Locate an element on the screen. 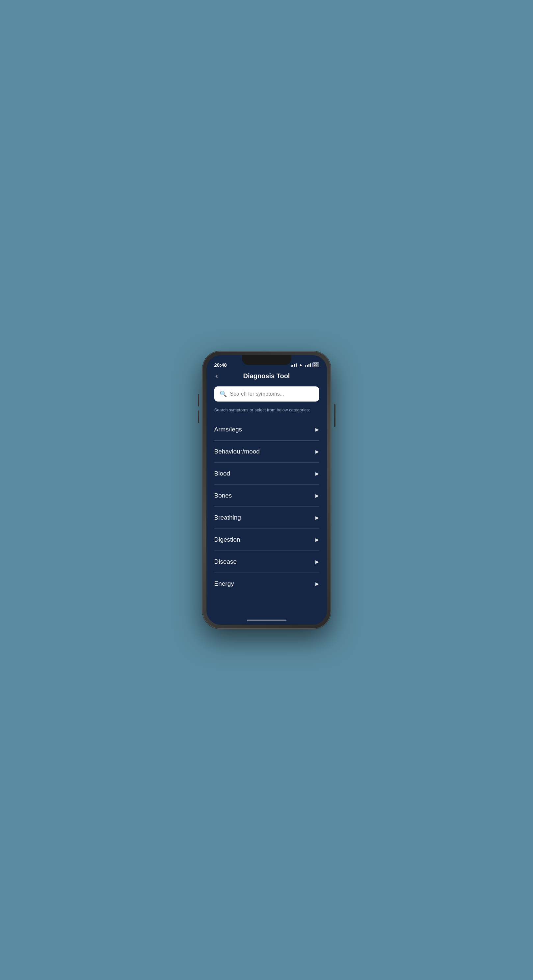 This screenshot has height=980, width=533. home-indicator is located at coordinates (266, 620).